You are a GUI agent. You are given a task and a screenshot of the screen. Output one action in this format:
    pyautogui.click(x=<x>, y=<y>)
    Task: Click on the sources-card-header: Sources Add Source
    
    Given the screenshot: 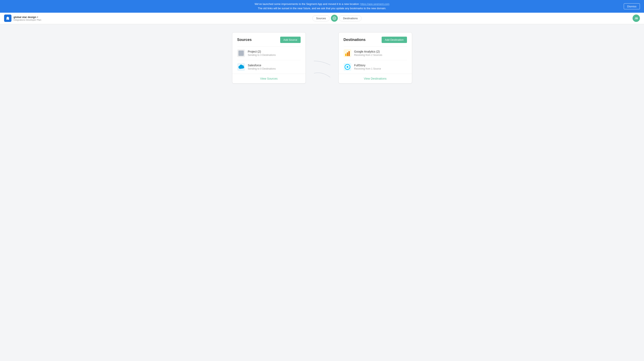 What is the action you would take?
    pyautogui.click(x=269, y=40)
    